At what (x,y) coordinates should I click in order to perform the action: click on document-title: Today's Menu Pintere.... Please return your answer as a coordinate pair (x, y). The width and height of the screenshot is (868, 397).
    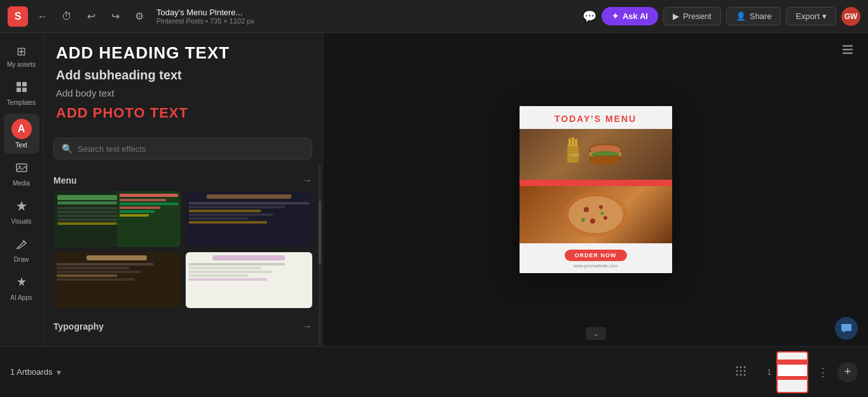
    Looking at the image, I should click on (205, 13).